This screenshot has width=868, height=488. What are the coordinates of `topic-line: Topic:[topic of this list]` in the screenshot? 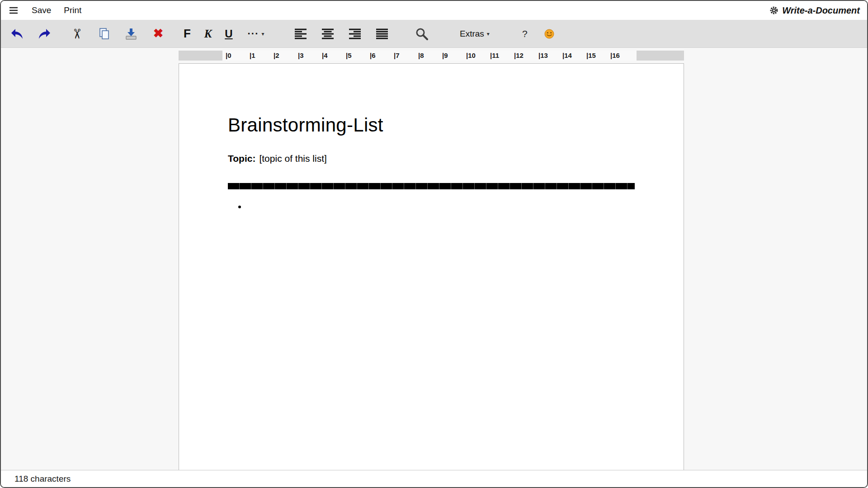 It's located at (431, 159).